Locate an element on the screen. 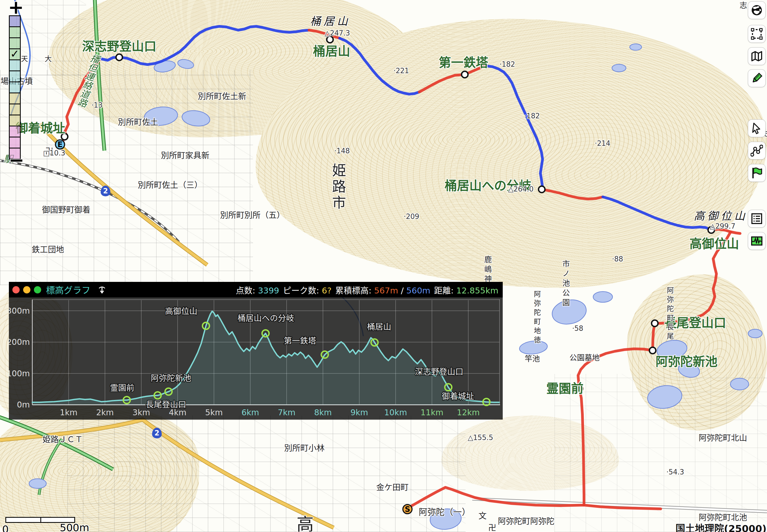  svg-text: 100m is located at coordinates (19, 373).